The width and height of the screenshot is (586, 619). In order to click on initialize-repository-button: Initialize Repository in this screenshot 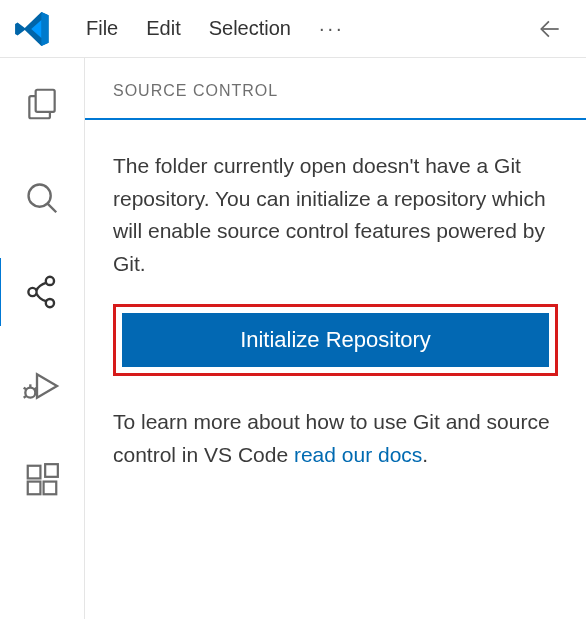, I will do `click(336, 340)`.